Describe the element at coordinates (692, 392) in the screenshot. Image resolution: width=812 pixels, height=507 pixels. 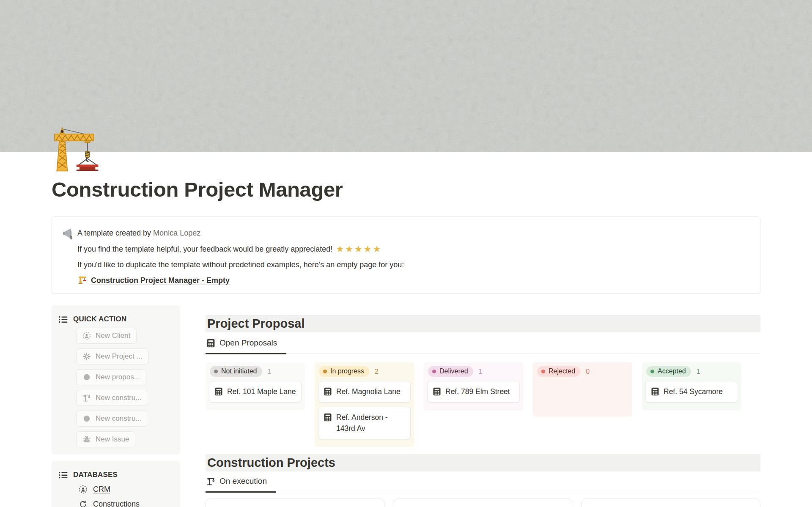
I see `proposal-card: Ref. 54 Sycamore` at that location.